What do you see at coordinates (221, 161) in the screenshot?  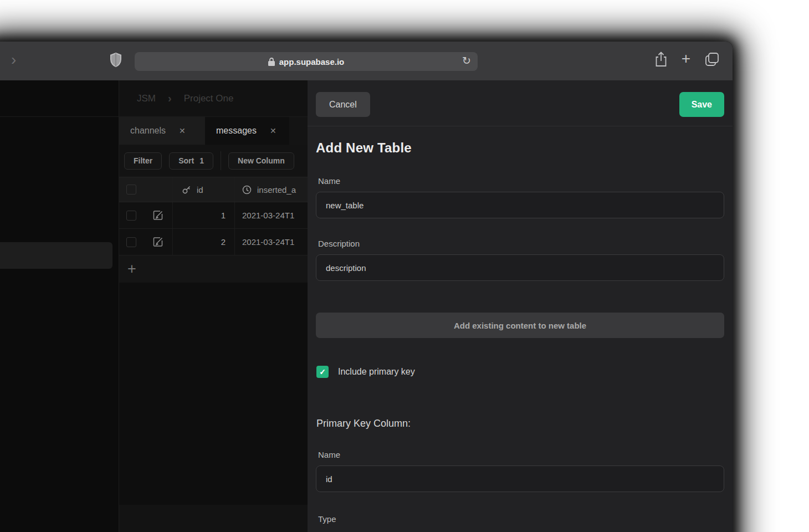 I see `divider` at bounding box center [221, 161].